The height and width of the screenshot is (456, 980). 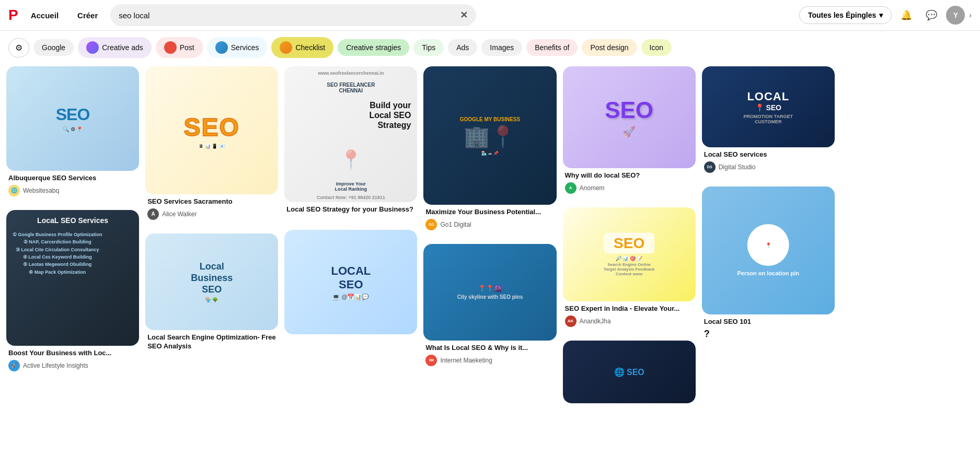 I want to click on pill-services-label: Services, so click(x=245, y=48).